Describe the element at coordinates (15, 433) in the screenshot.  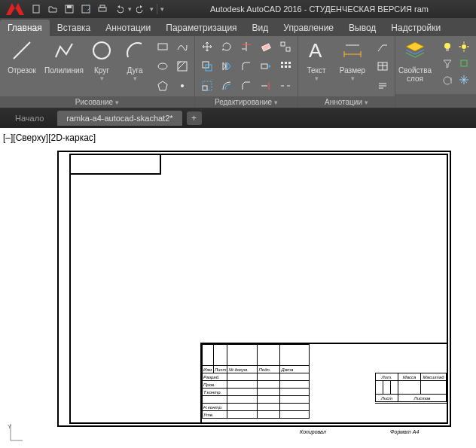
I see `ucs-icon: Y` at that location.